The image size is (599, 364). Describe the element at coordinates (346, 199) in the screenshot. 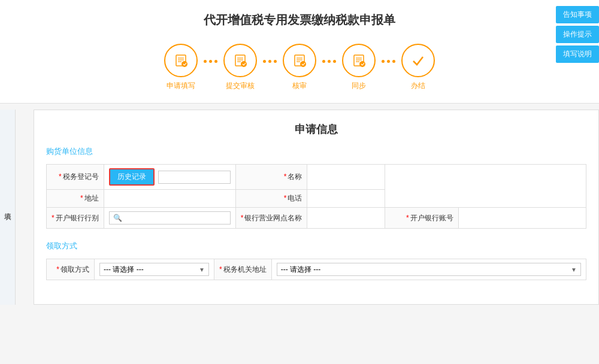

I see `phone-cell` at that location.